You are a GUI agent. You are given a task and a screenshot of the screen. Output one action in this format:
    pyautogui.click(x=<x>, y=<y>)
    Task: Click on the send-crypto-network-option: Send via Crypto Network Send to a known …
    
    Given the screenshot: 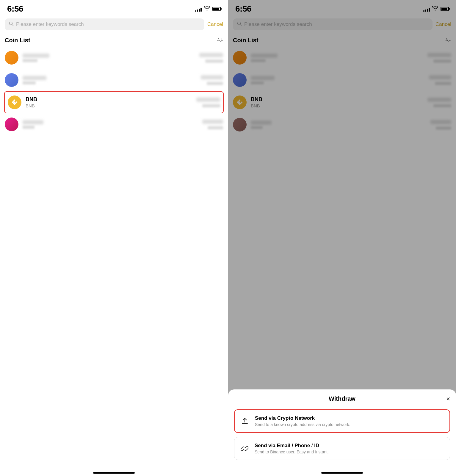 What is the action you would take?
    pyautogui.click(x=342, y=421)
    